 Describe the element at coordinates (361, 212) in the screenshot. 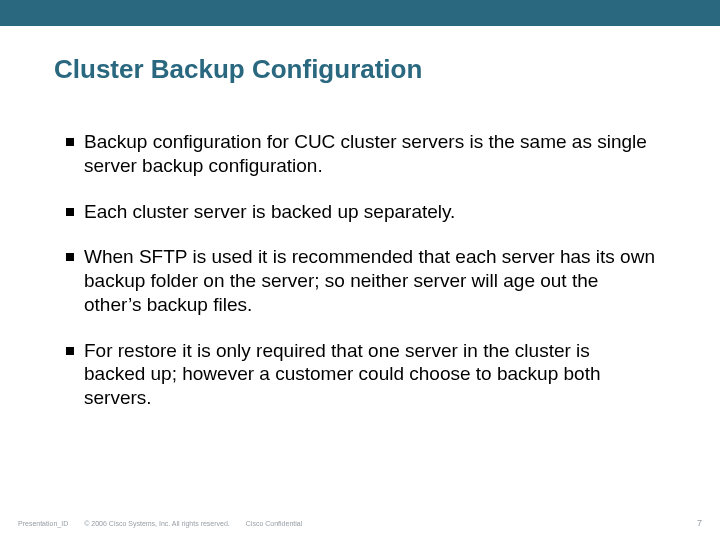

I see `bullet-item: Each cluster server is backed up separat…` at that location.